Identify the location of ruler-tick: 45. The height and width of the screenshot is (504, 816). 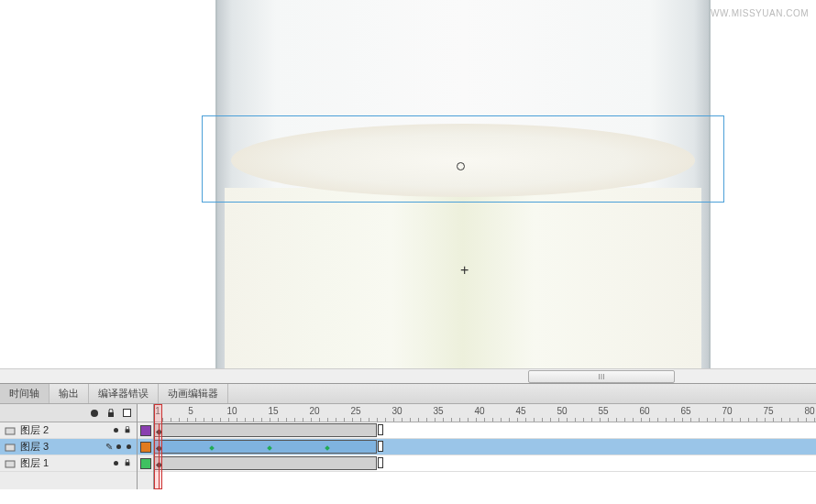
(521, 411).